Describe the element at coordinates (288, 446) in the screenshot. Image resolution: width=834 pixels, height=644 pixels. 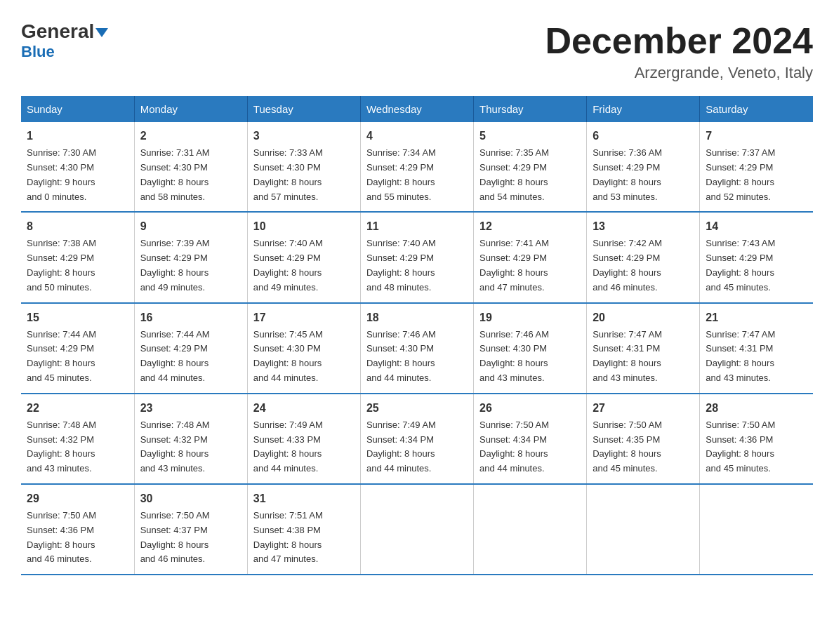
I see `day-info: Sunrise: 7:49 AMSunset: 4:33 PMDaylight:…` at that location.